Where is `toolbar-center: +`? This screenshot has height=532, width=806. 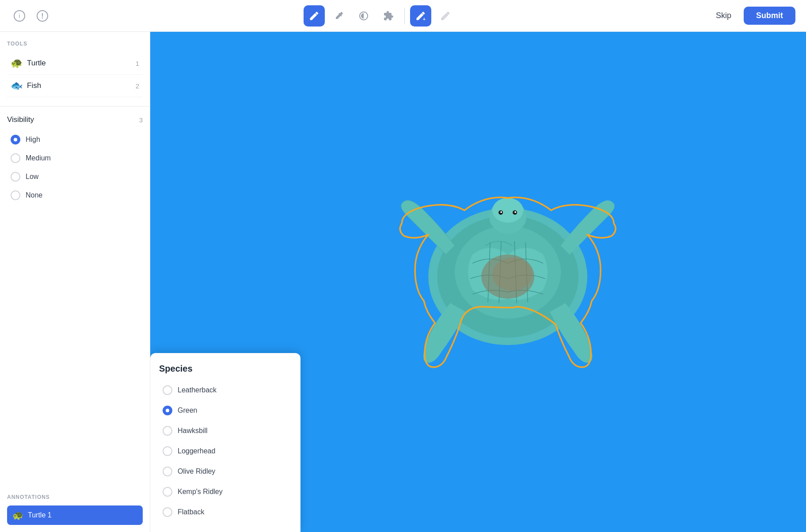 toolbar-center: + is located at coordinates (380, 16).